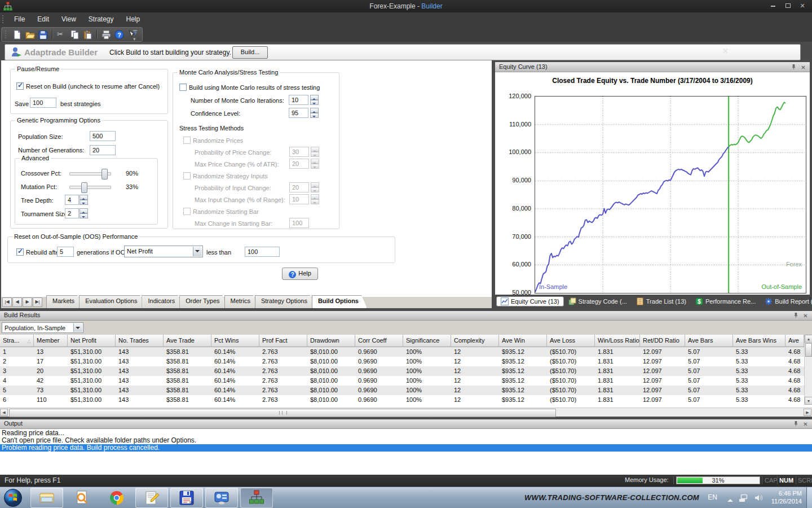  What do you see at coordinates (379, 341) in the screenshot?
I see `column-header-corr-coeff: Corr Coeff` at bounding box center [379, 341].